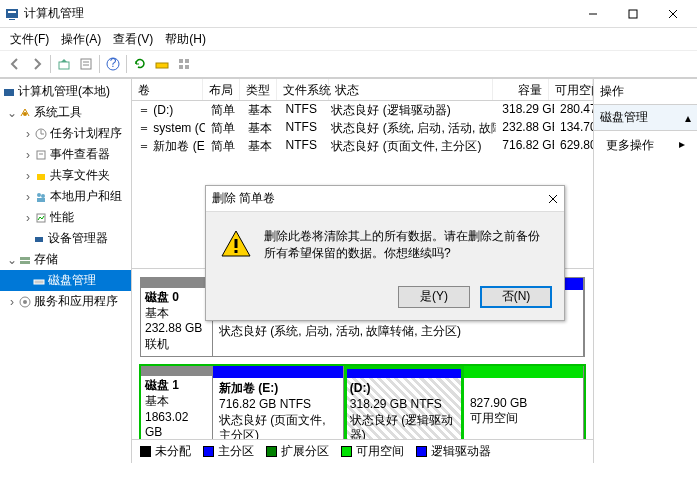  What do you see at coordinates (298, 14) in the screenshot?
I see `window-title: 计算机管理` at bounding box center [298, 14].